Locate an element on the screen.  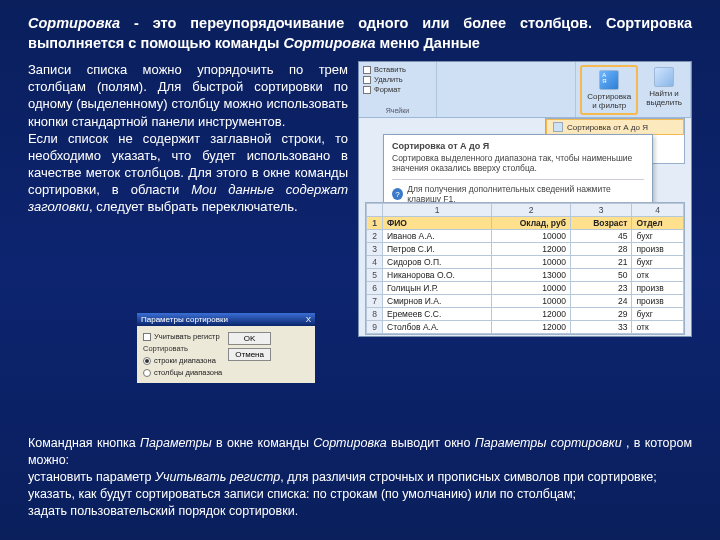
help-icon: ? is located at coordinates (398, 194).